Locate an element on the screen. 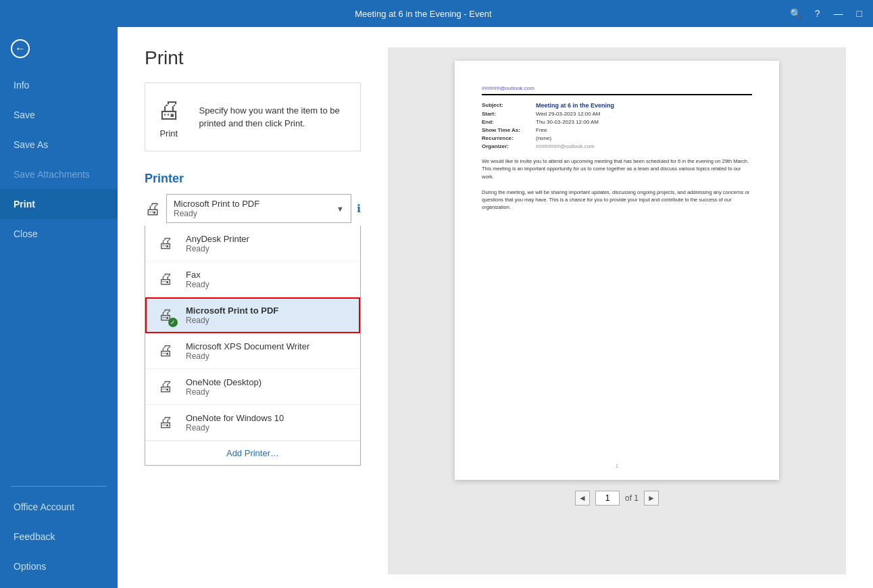  printer-list-item-pdf: 🖨 ✓ Microsoft Print to PDF Ready is located at coordinates (253, 315).